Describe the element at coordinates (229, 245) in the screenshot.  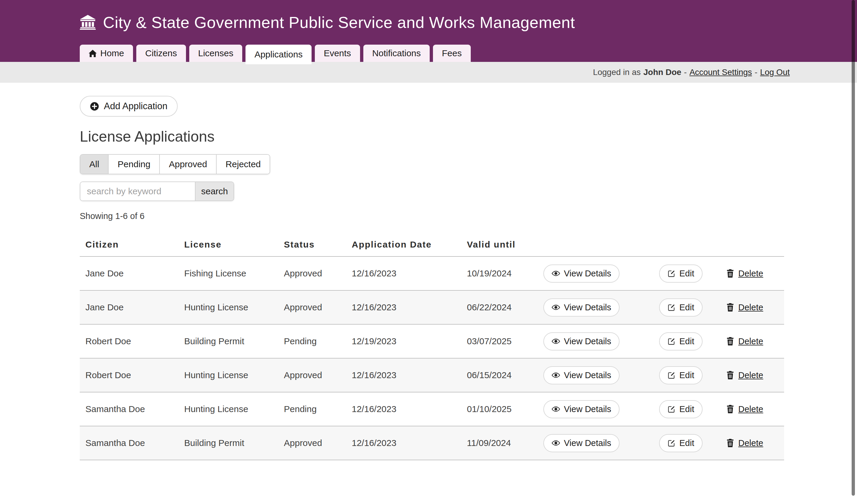
I see `col-header-license: License` at that location.